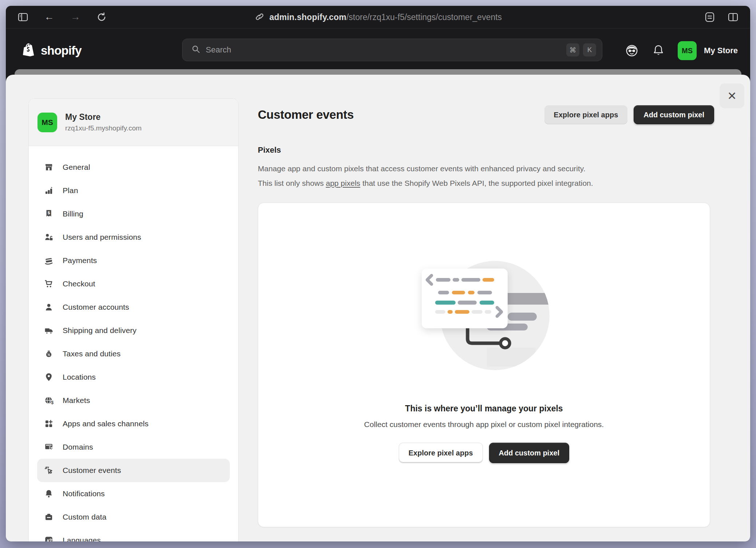 The width and height of the screenshot is (756, 548). Describe the element at coordinates (61, 51) in the screenshot. I see `shopify-wordmark: shopify` at that location.